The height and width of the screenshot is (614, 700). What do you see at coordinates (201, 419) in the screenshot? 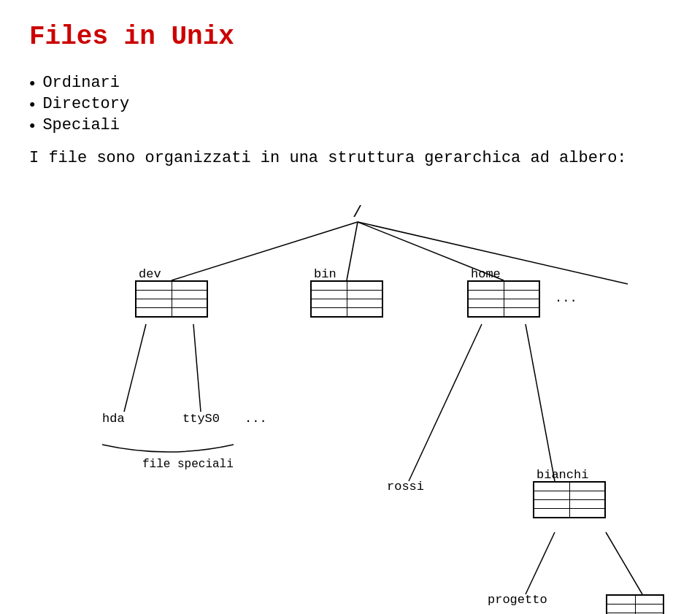
I see `ttys0-label: ttyS0` at bounding box center [201, 419].